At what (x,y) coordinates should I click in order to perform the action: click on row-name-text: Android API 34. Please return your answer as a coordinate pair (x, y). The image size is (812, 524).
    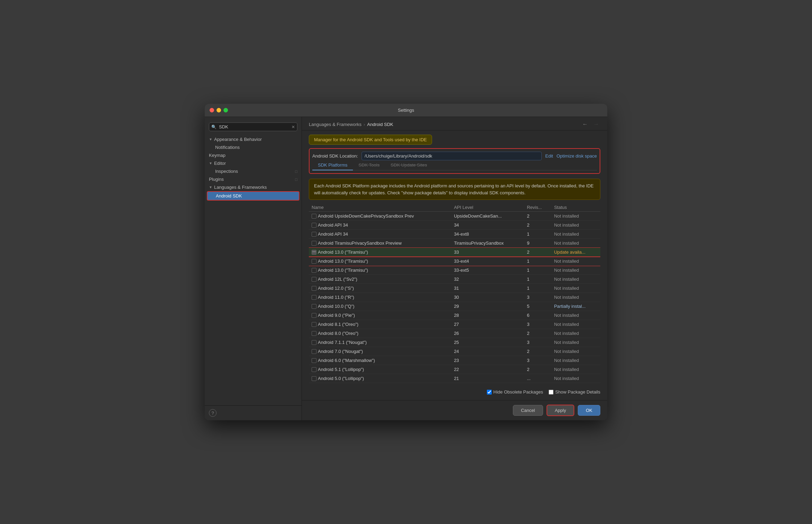
    Looking at the image, I should click on (333, 234).